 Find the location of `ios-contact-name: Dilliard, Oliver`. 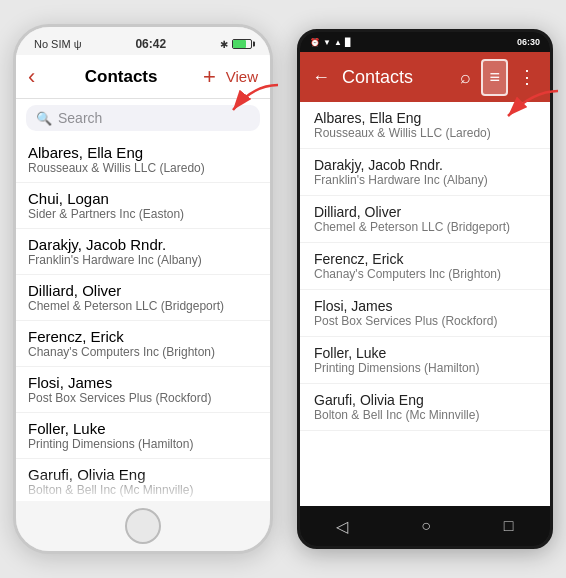

ios-contact-name: Dilliard, Oliver is located at coordinates (143, 290).